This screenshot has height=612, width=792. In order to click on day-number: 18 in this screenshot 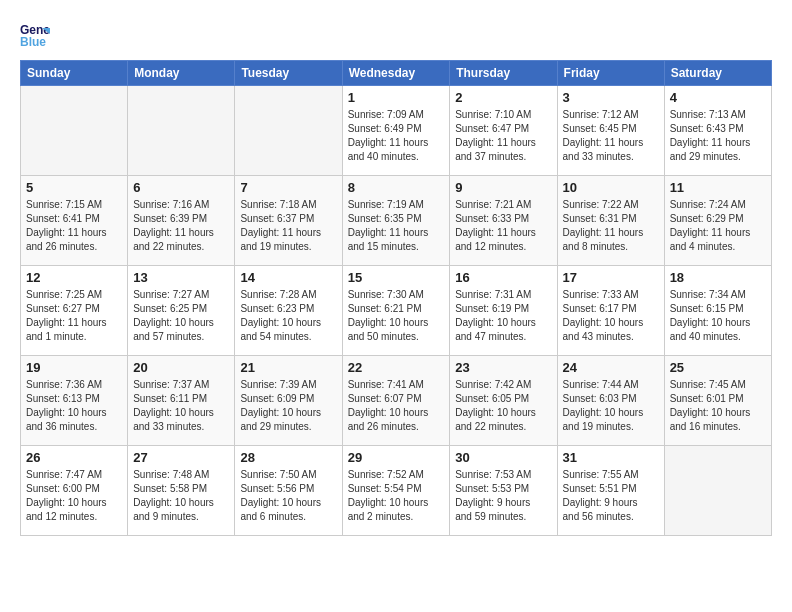, I will do `click(718, 278)`.